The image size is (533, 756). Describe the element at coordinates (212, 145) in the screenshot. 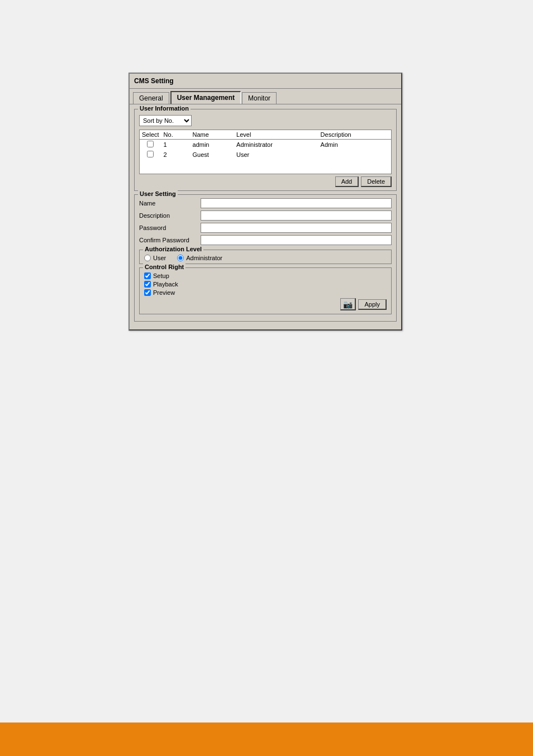

I see `row1-name: admin` at that location.